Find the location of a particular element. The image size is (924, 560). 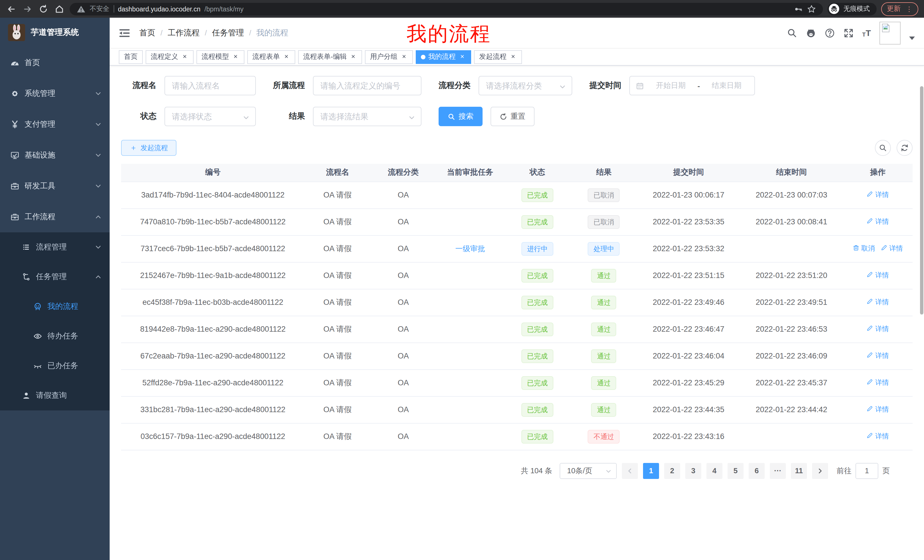

sidebar-item: 任务管理 is located at coordinates (55, 277).